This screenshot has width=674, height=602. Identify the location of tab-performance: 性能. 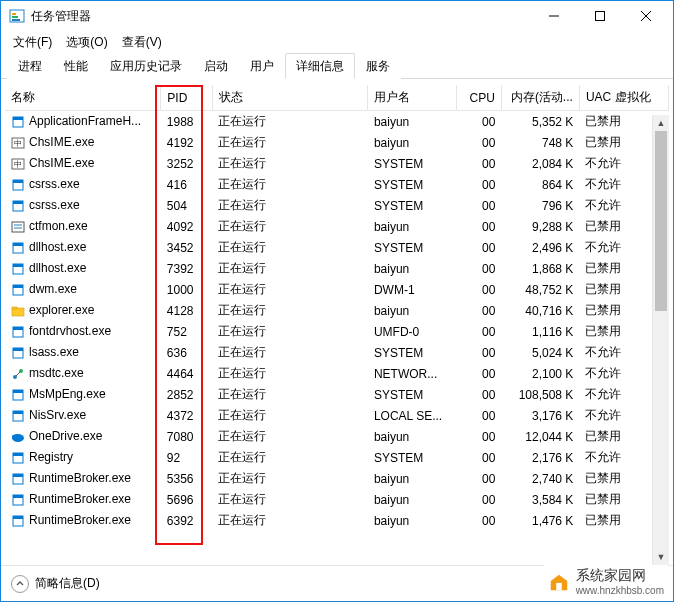
(76, 66).